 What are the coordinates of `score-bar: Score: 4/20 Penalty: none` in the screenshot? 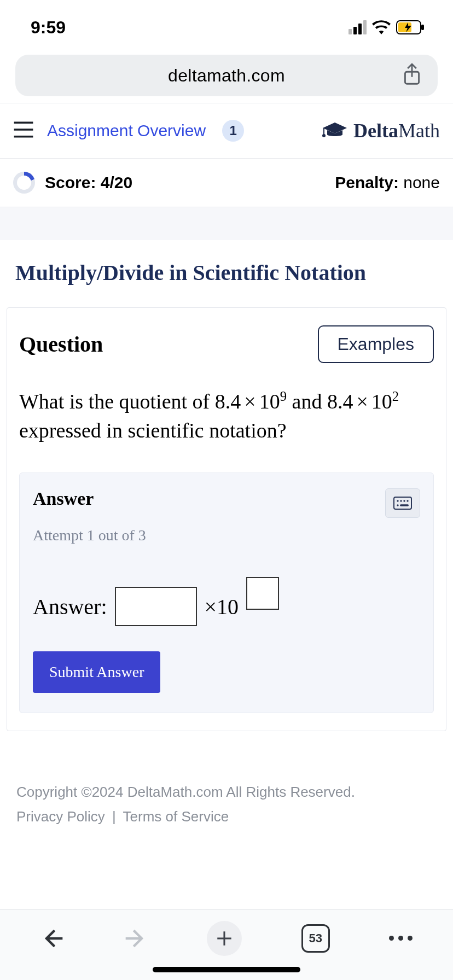 It's located at (226, 183).